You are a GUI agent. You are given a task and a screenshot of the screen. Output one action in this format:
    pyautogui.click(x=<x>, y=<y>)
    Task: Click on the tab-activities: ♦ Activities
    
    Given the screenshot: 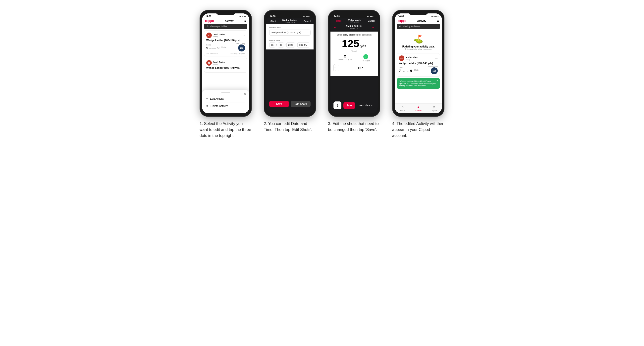 What is the action you would take?
    pyautogui.click(x=418, y=108)
    